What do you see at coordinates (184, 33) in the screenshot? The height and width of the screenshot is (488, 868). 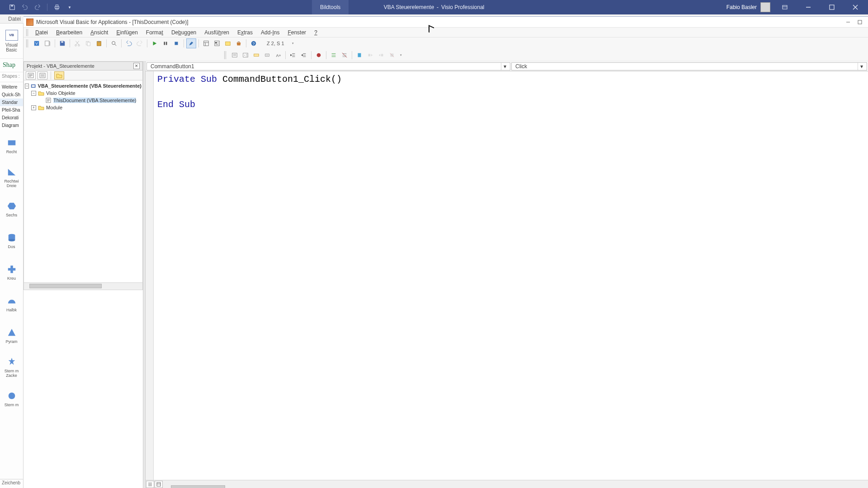 I see `menu-debug: Debuggen` at bounding box center [184, 33].